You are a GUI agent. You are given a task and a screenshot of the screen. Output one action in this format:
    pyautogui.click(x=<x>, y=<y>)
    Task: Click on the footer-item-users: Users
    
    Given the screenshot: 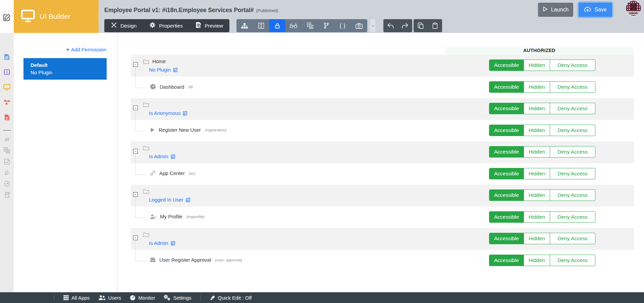 What is the action you would take?
    pyautogui.click(x=110, y=298)
    